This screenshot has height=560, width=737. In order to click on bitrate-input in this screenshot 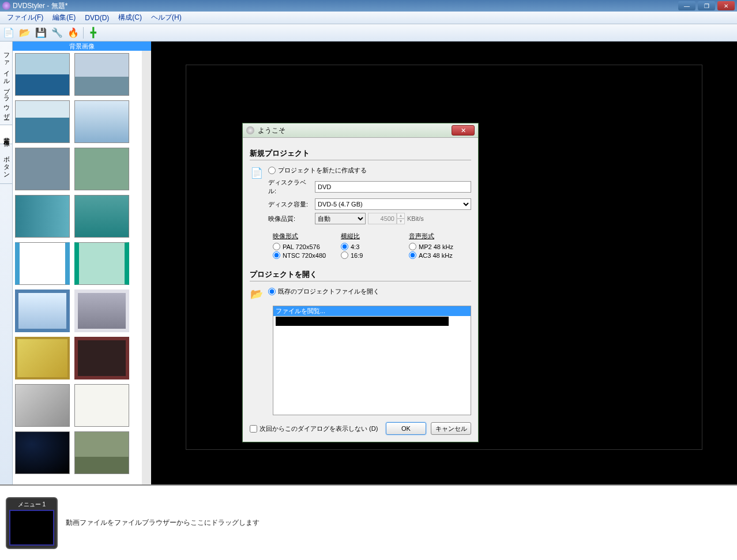, I will do `click(382, 219)`.